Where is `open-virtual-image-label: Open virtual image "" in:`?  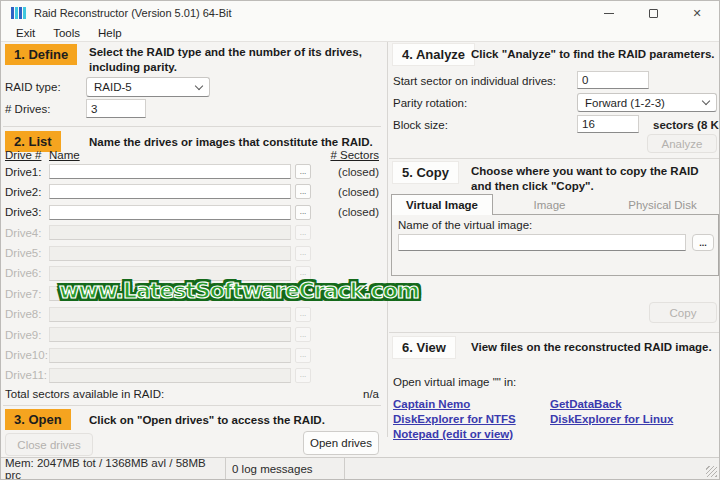 open-virtual-image-label: Open virtual image "" in: is located at coordinates (454, 382).